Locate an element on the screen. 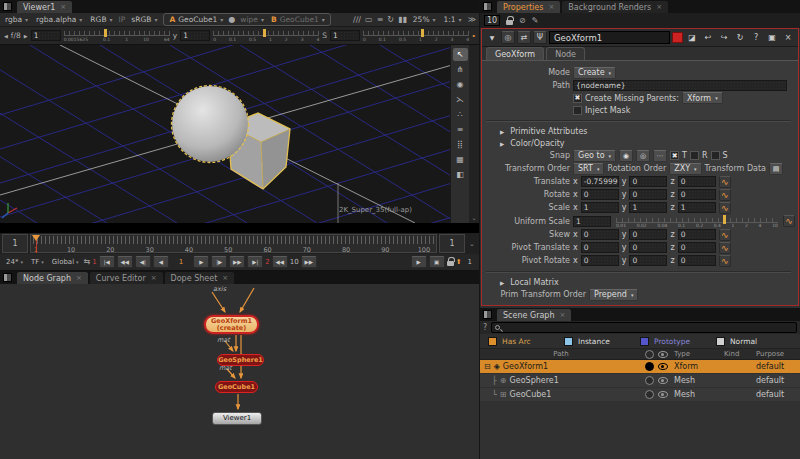 This screenshot has width=800, height=459. inject-mask-checkbox is located at coordinates (578, 110).